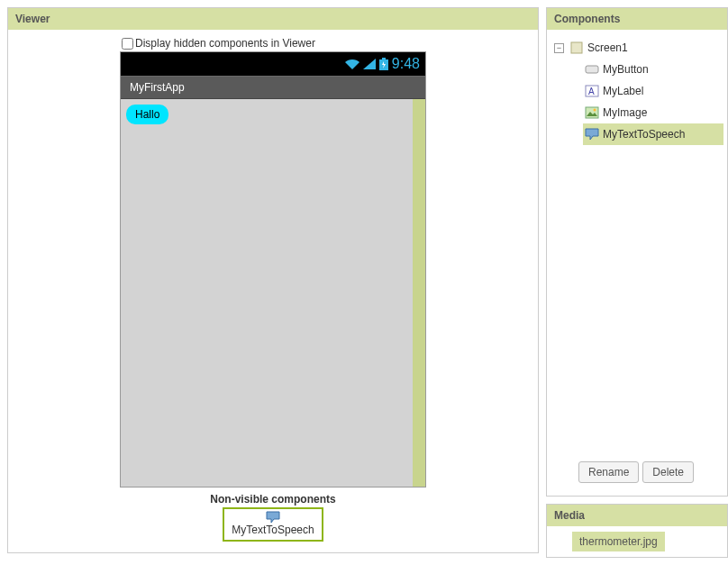  I want to click on phone-scrollbar, so click(419, 293).